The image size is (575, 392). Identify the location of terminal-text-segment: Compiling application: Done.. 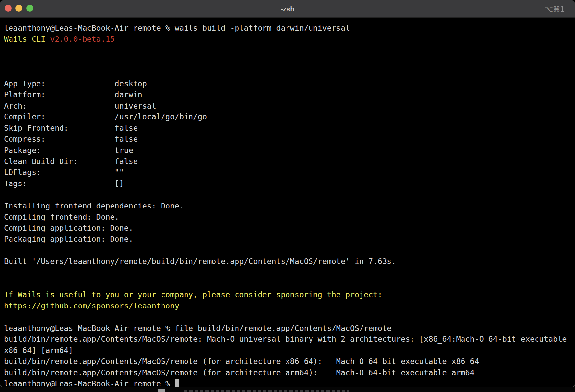
(68, 228).